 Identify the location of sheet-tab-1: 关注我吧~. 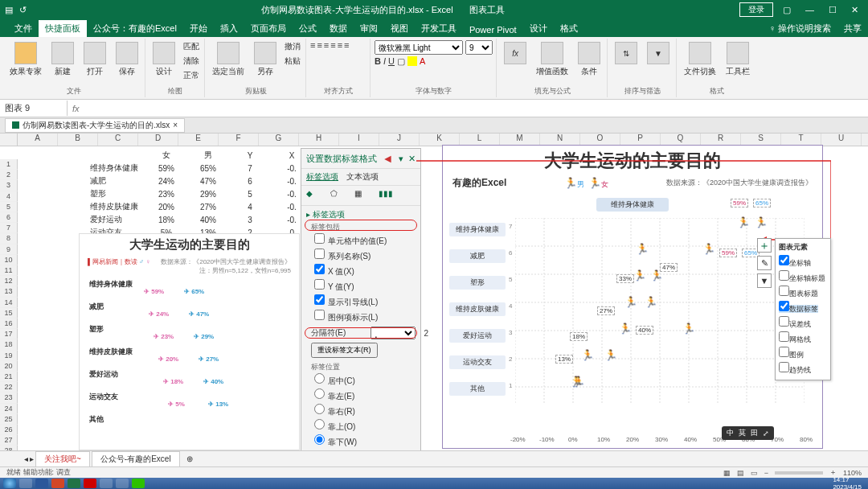
(63, 459).